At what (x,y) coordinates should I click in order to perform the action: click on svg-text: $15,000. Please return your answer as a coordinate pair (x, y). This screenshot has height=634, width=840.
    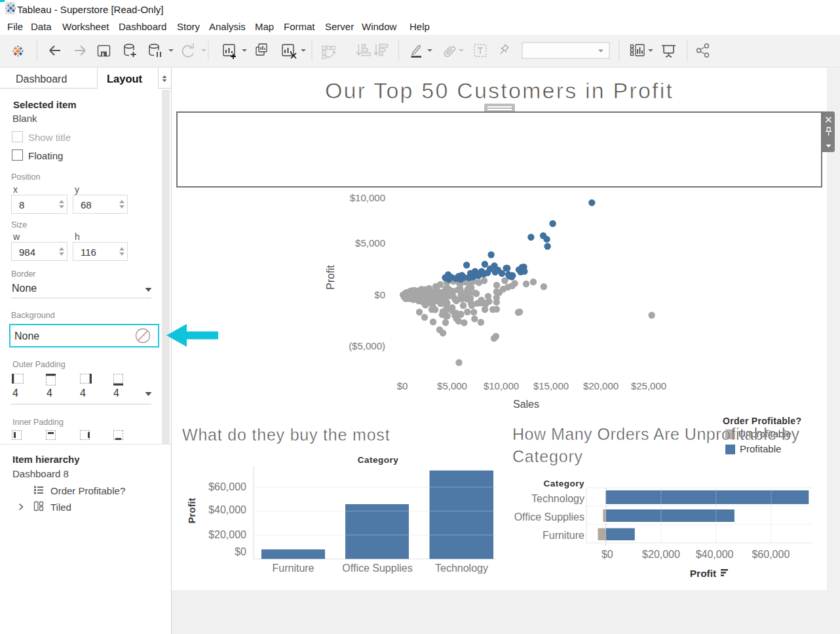
    Looking at the image, I should click on (551, 386).